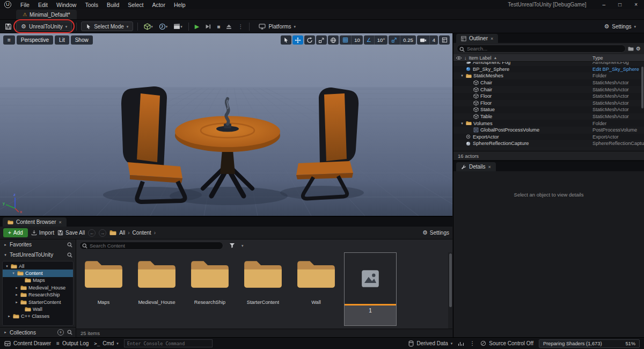 The image size is (644, 349). What do you see at coordinates (232, 245) in the screenshot?
I see `filter-button` at bounding box center [232, 245].